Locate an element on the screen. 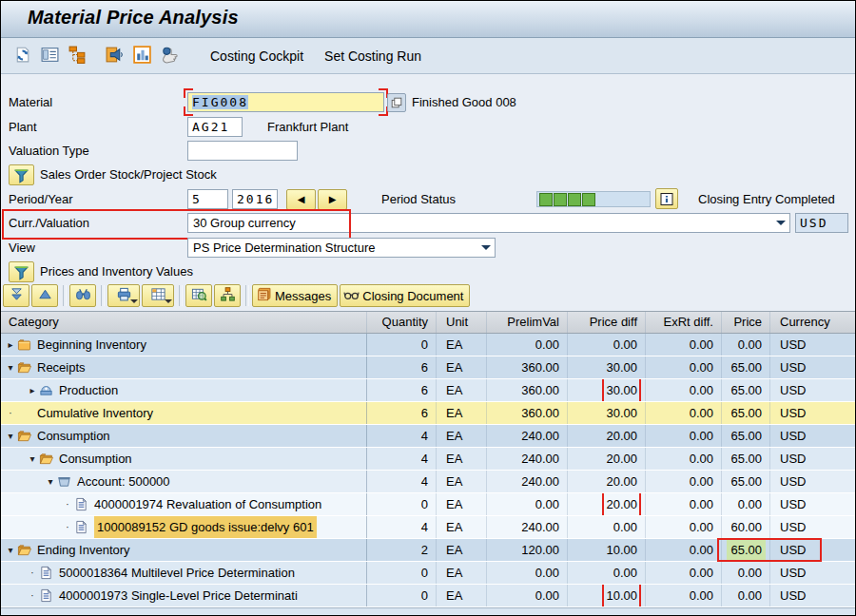 Image resolution: width=856 pixels, height=616 pixels. closing-document-button-label: Closing Document is located at coordinates (413, 297).